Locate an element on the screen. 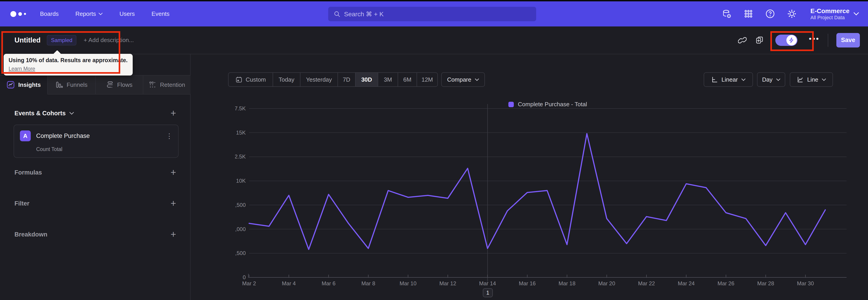 This screenshot has height=300, width=868. more-options-button: ••• is located at coordinates (814, 40).